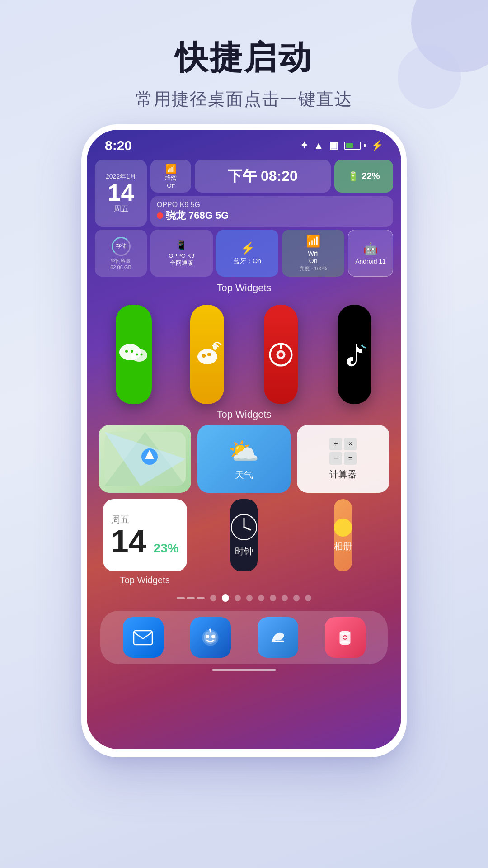 This screenshot has width=488, height=868. I want to click on bluetooth-text: 蓝牙：On, so click(248, 261).